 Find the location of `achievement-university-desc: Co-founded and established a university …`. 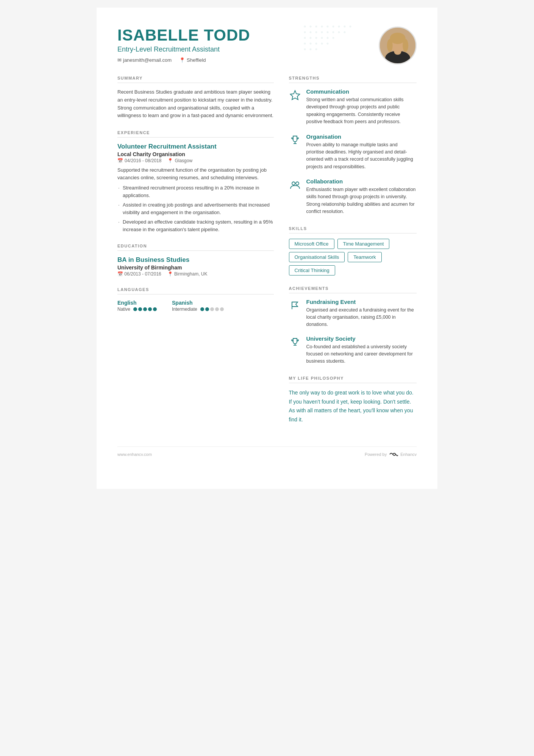

achievement-university-desc: Co-founded and established a university … is located at coordinates (362, 354).